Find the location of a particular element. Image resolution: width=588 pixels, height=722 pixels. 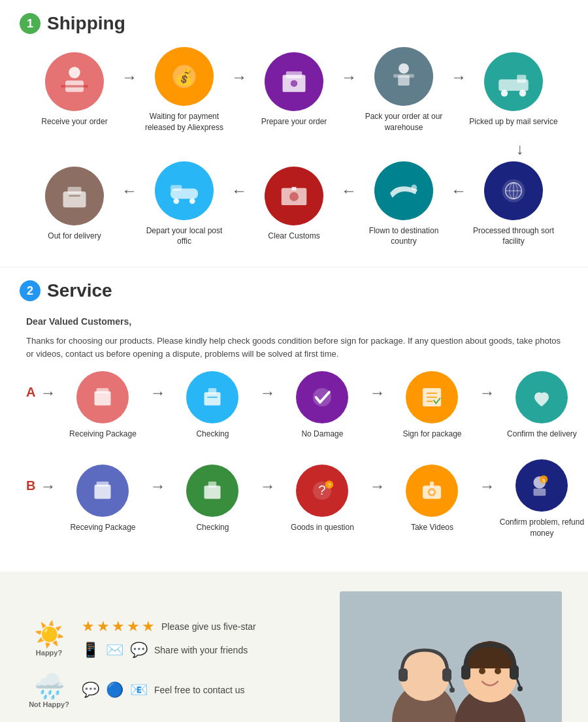

step7-label: Depart your local post offic is located at coordinates (184, 237).